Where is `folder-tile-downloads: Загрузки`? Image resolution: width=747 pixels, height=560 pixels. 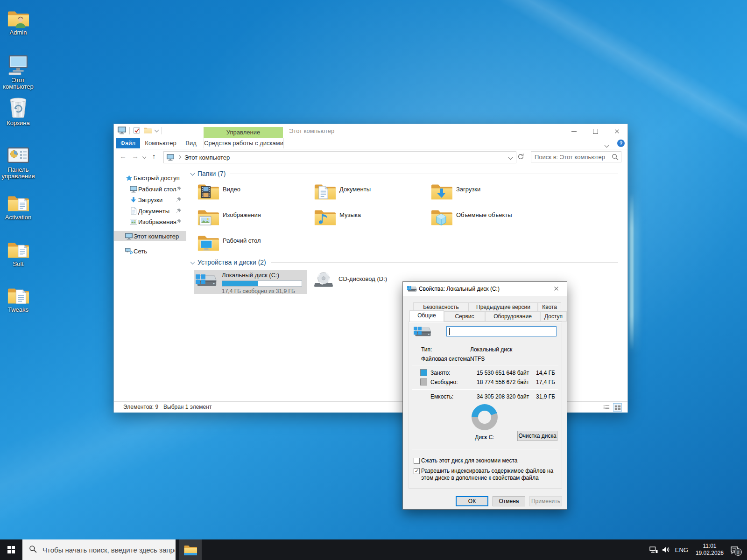
folder-tile-downloads: Загрузки is located at coordinates (483, 194).